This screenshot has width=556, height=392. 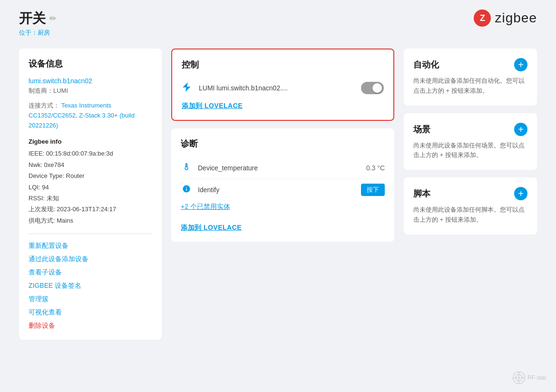 I want to click on nwk-row: Nwk: 0xe784, so click(x=90, y=165).